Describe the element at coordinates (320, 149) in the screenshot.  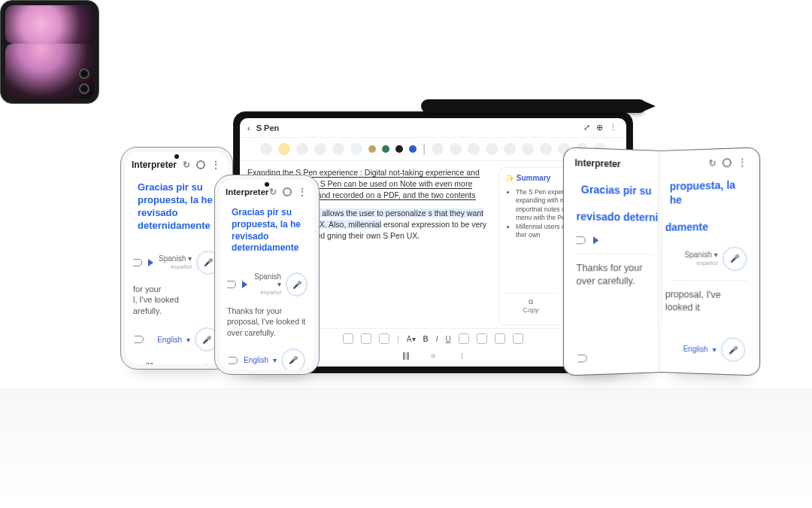
I see `eraser-icon` at that location.